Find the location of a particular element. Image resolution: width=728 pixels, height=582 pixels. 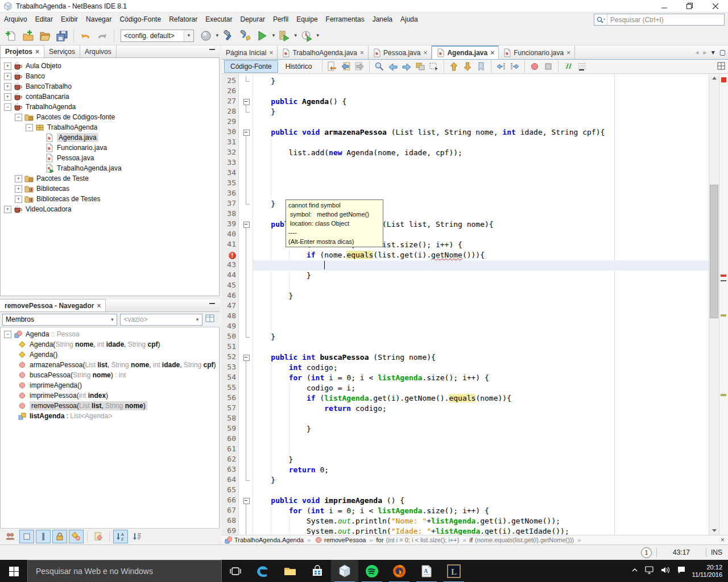

redo-button is located at coordinates (102, 36).